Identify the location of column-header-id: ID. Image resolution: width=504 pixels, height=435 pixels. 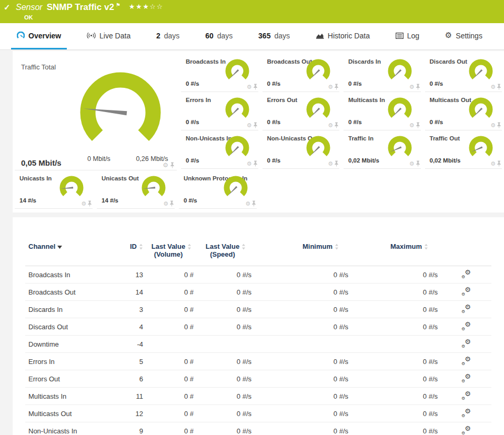
(130, 252).